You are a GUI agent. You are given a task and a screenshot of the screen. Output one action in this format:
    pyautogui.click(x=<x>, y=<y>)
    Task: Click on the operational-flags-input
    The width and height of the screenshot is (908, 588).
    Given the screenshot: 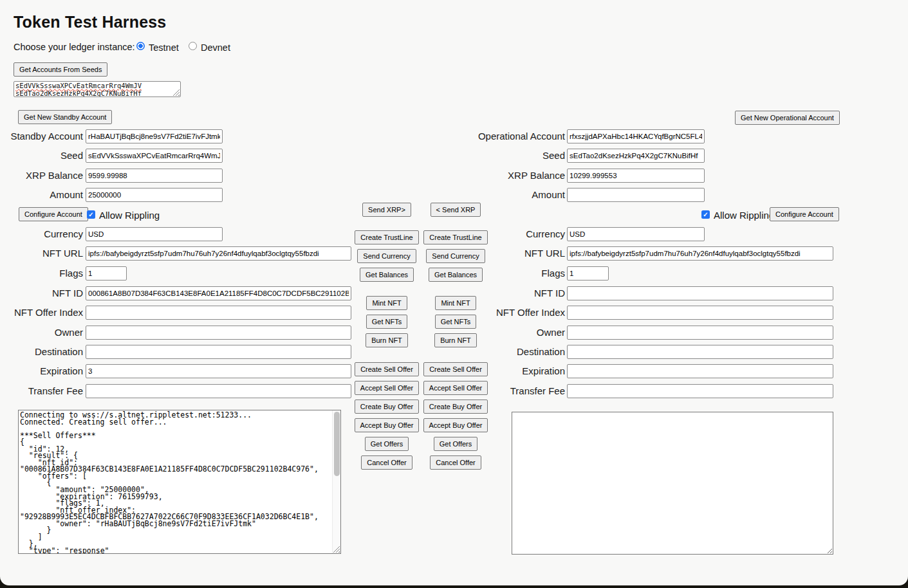 What is the action you would take?
    pyautogui.click(x=588, y=273)
    